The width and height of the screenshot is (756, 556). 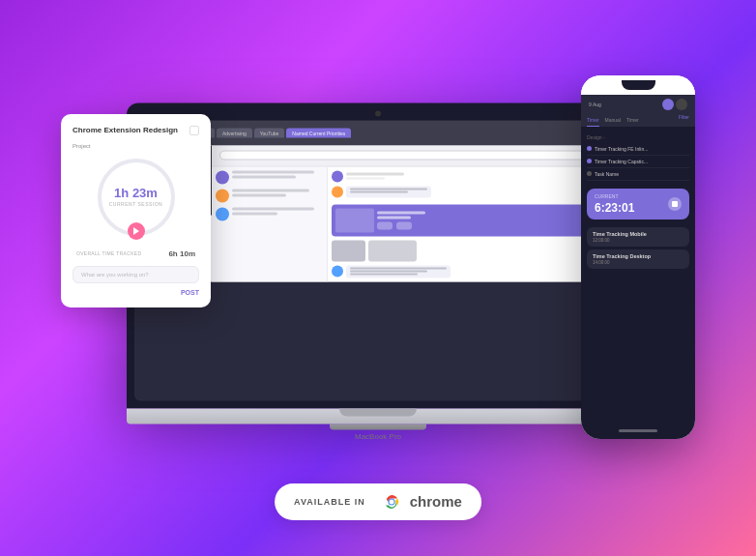 What do you see at coordinates (615, 196) in the screenshot?
I see `phone-active-label: CURRENT` at bounding box center [615, 196].